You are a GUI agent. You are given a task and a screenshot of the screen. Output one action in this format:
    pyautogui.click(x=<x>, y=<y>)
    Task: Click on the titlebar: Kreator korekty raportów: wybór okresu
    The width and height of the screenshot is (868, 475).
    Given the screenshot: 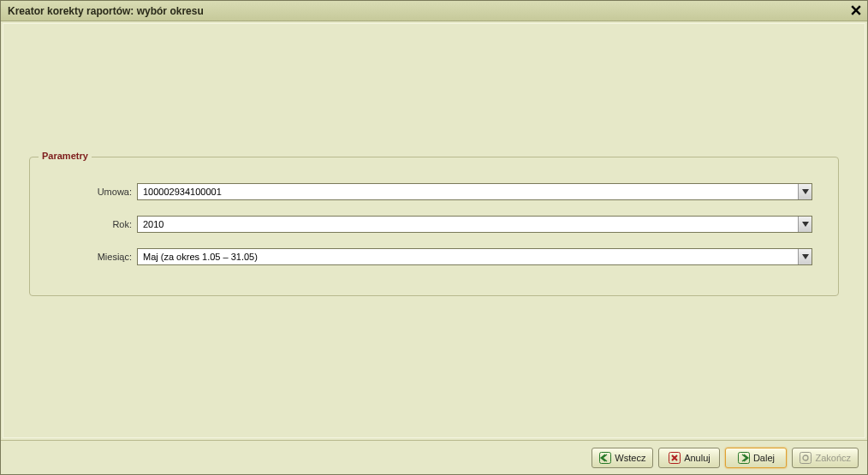 What is the action you would take?
    pyautogui.click(x=434, y=11)
    